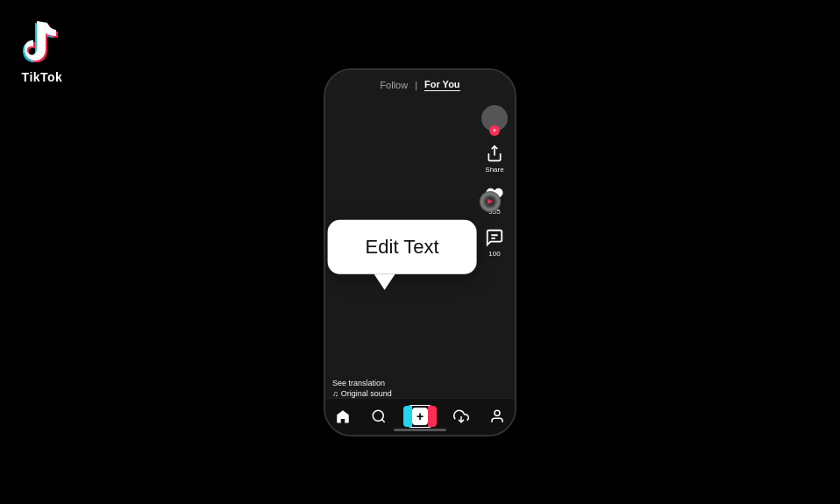 The height and width of the screenshot is (504, 840). I want to click on comments-count: 100, so click(495, 254).